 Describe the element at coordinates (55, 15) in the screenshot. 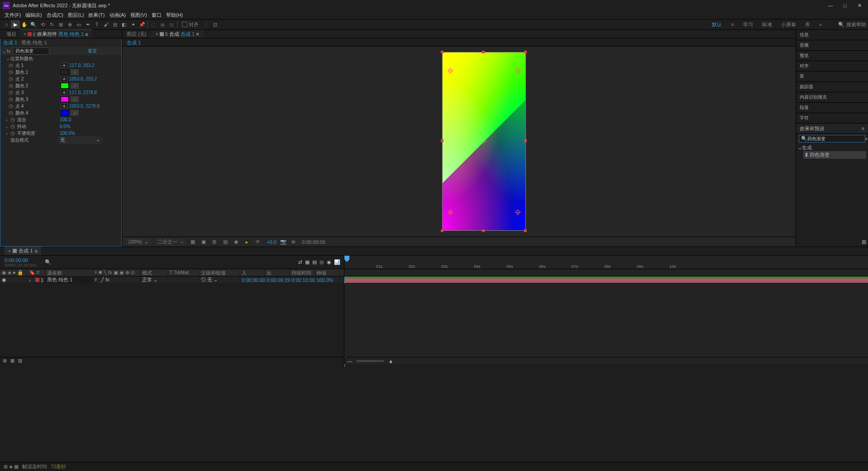

I see `menu-composition: 合成(C)` at that location.